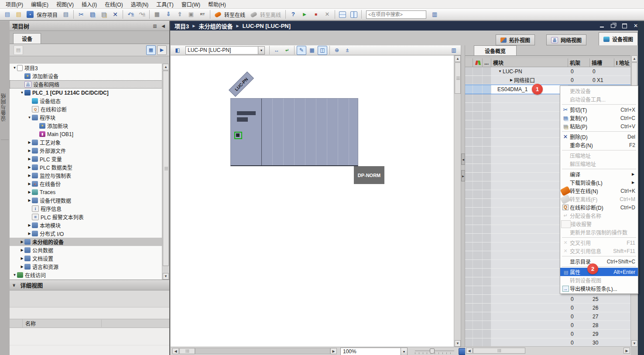 The height and width of the screenshot is (355, 644). I want to click on collapse-left-icon: ◀, so click(463, 159).